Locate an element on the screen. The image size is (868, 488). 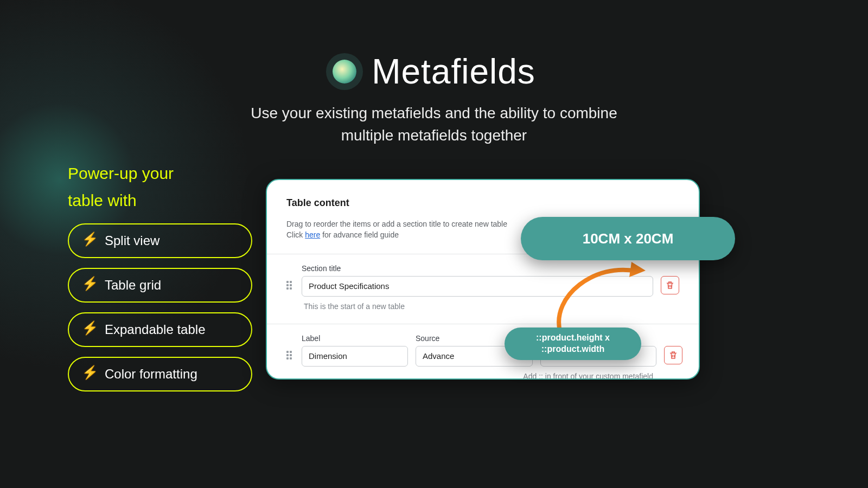
code-callout: ::product.height x ::product.width is located at coordinates (573, 344).